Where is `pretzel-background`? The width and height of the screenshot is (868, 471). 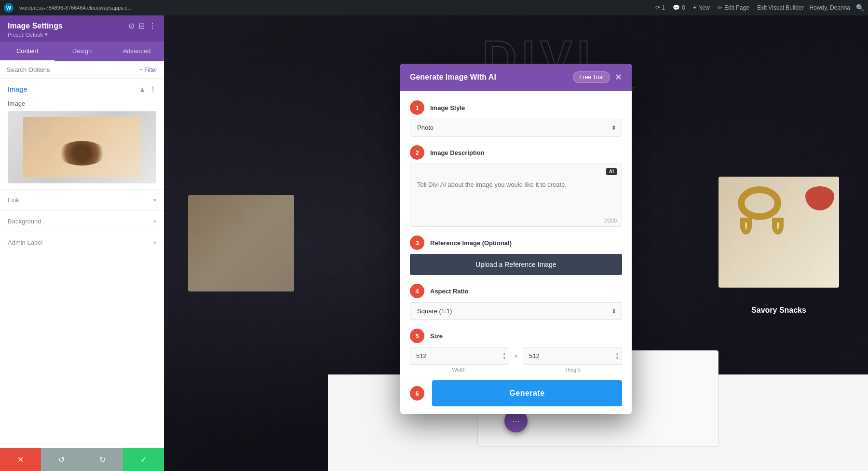 pretzel-background is located at coordinates (779, 232).